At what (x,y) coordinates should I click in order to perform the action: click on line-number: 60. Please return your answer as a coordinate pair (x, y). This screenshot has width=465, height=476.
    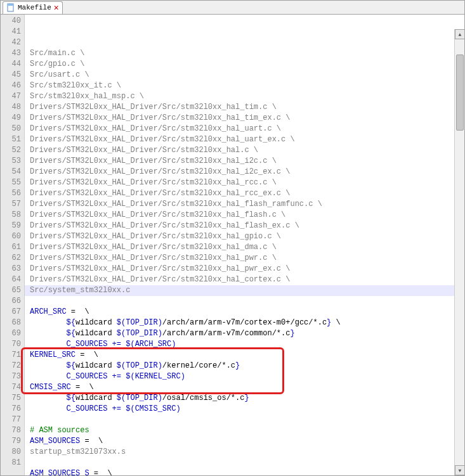
    Looking at the image, I should click on (11, 237).